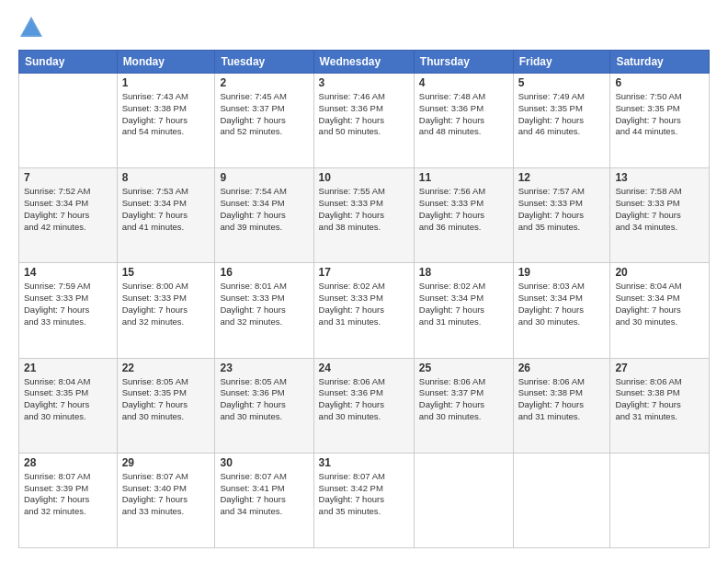  I want to click on day-info: Sunrise: 8:07 AMSunset: 3:41 PMDaylight:…, so click(264, 495).